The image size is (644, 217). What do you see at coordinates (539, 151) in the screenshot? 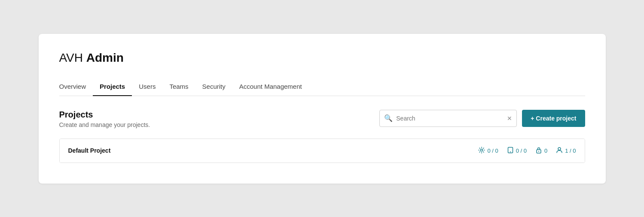
I see `lock-icon` at bounding box center [539, 151].